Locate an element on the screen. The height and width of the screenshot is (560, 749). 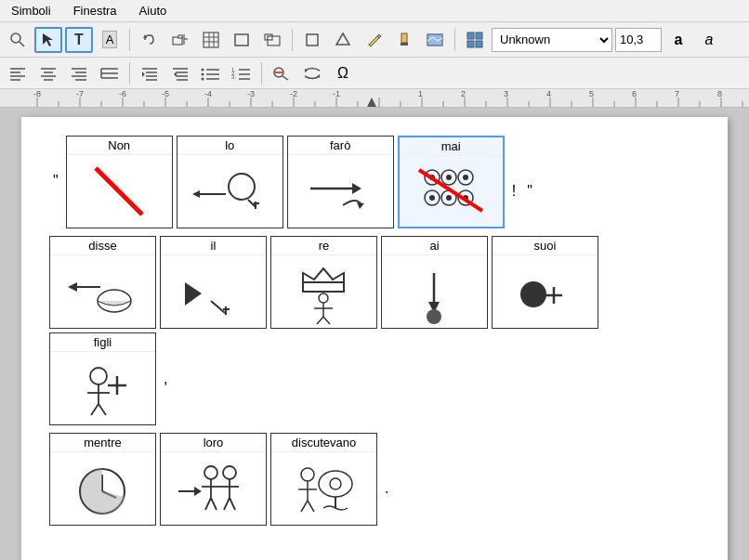
shape-btn is located at coordinates (343, 40).